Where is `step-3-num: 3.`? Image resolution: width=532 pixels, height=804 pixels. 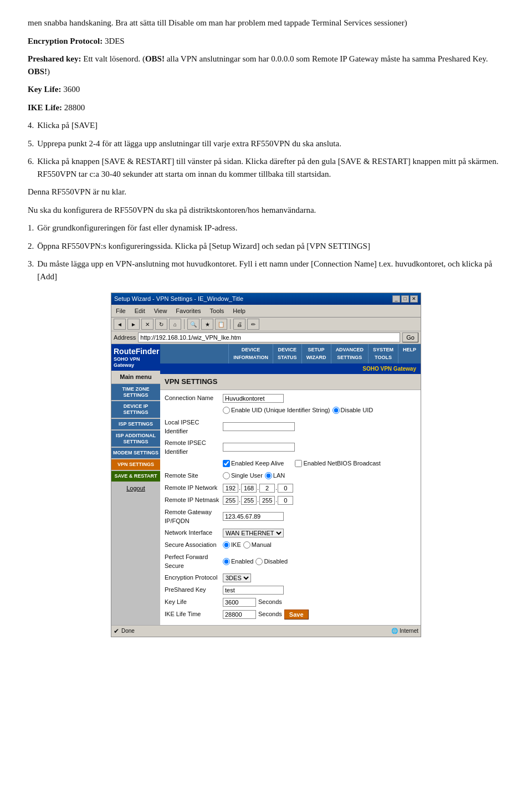 step-3-num: 3. is located at coordinates (31, 270).